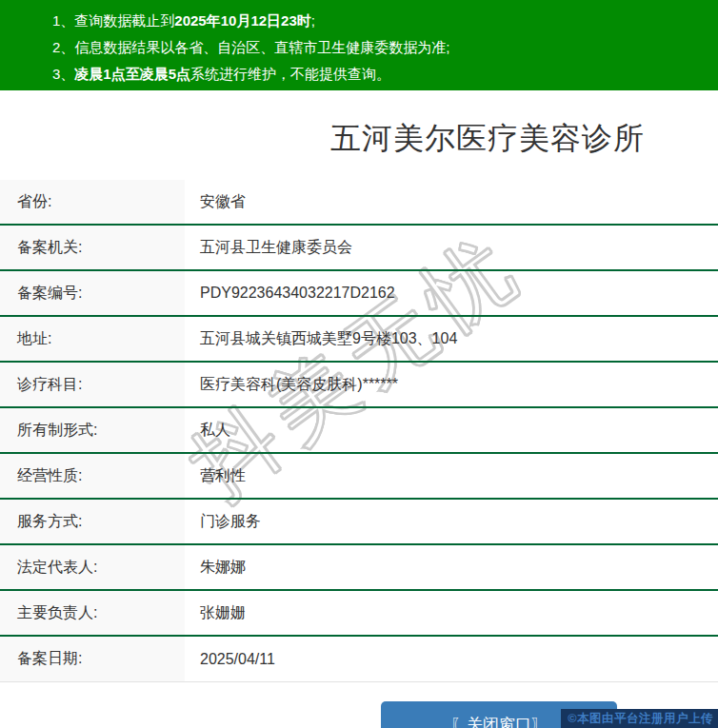  Describe the element at coordinates (92, 567) in the screenshot. I see `field-label: 法定代表人:` at that location.